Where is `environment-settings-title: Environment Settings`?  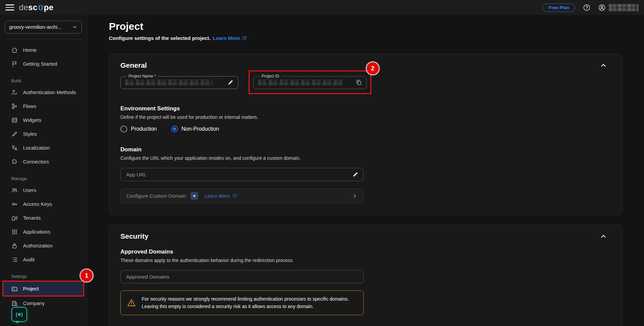 environment-settings-title: Environment Settings is located at coordinates (366, 109).